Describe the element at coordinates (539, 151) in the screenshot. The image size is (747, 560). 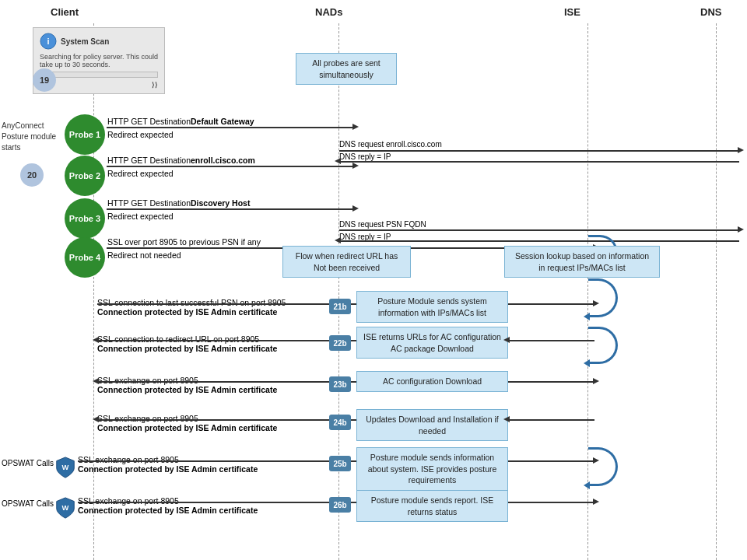
I see `dns-req1-arrow` at that location.